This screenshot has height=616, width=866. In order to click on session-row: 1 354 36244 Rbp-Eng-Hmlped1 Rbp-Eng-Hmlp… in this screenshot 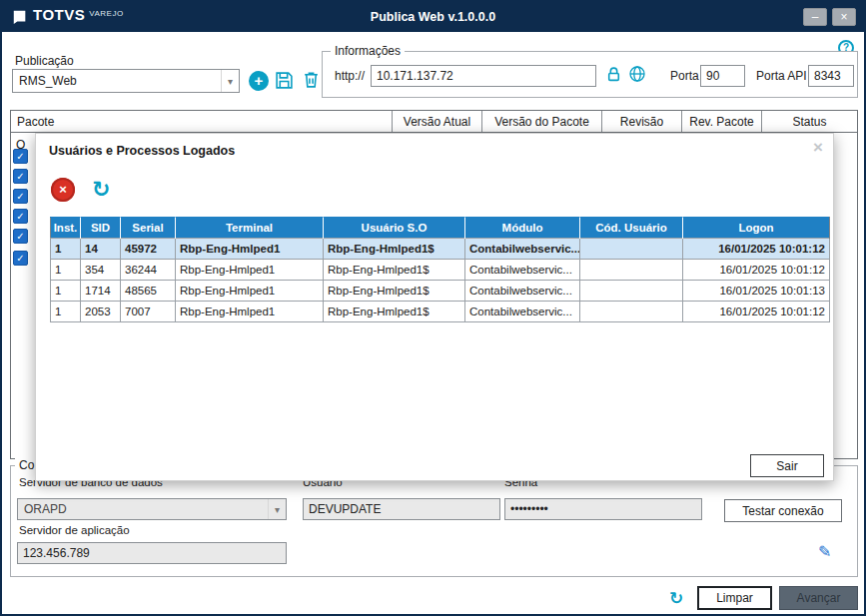, I will do `click(440, 270)`.